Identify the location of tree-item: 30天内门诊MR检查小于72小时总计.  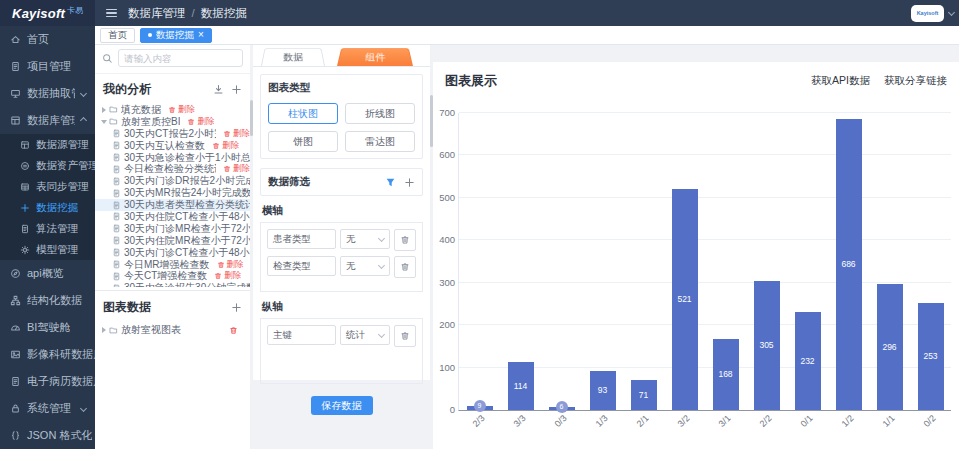
(172, 229).